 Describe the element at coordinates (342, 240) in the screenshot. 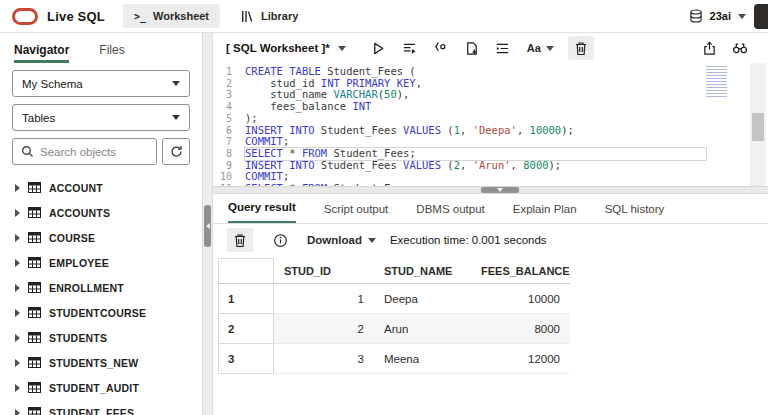

I see `download-button: Download` at that location.